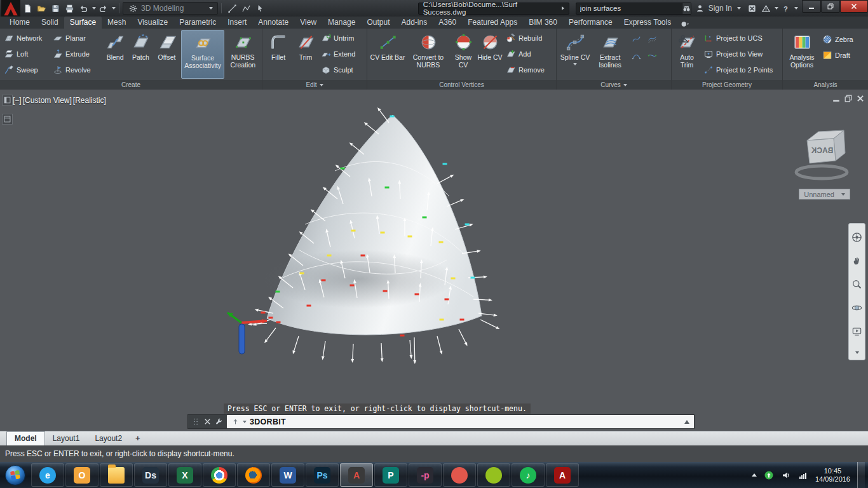 The image size is (868, 488). Describe the element at coordinates (356, 475) in the screenshot. I see `taskbar-autocad: A` at that location.